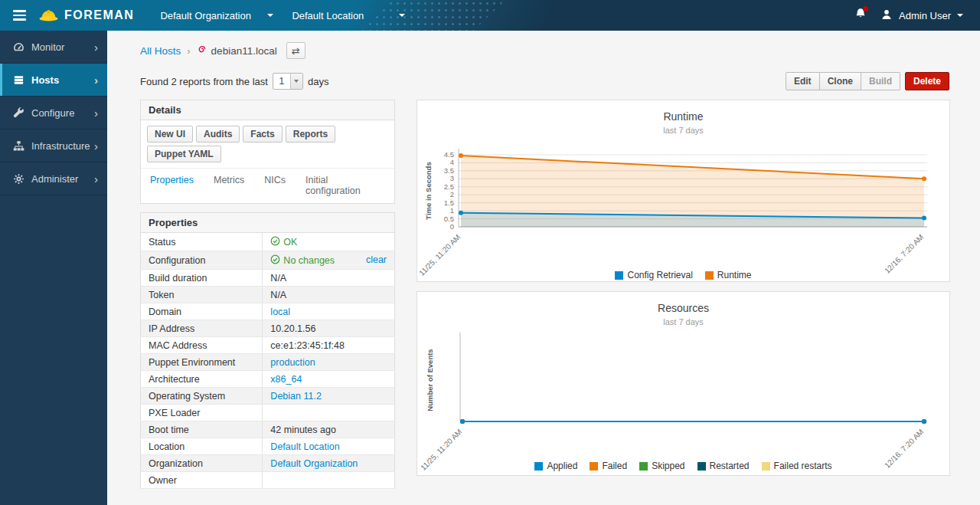  What do you see at coordinates (54, 146) in the screenshot?
I see `sidebar-item-infrastructure: Infrastructure›` at bounding box center [54, 146].